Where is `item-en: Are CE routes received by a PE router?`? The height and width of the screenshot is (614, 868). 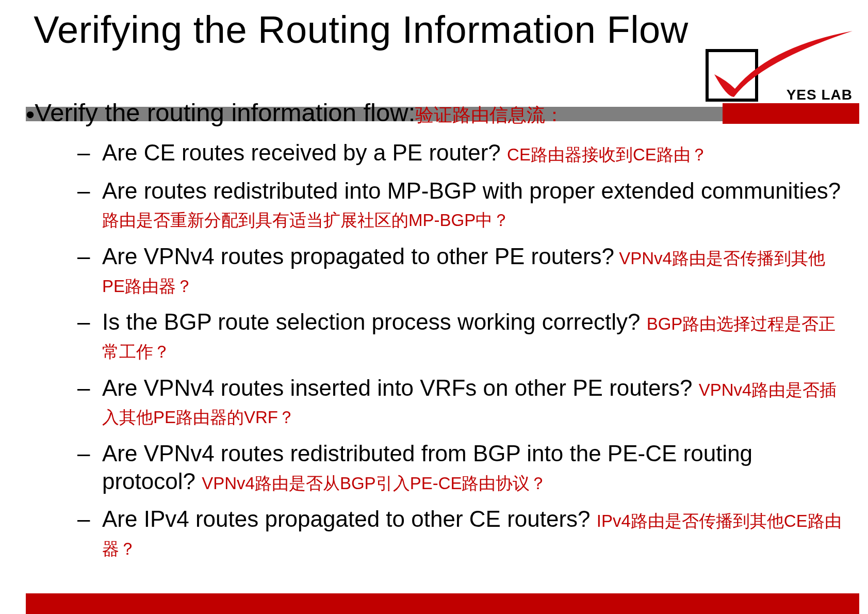
item-en: Are CE routes received by a PE router? is located at coordinates (304, 153).